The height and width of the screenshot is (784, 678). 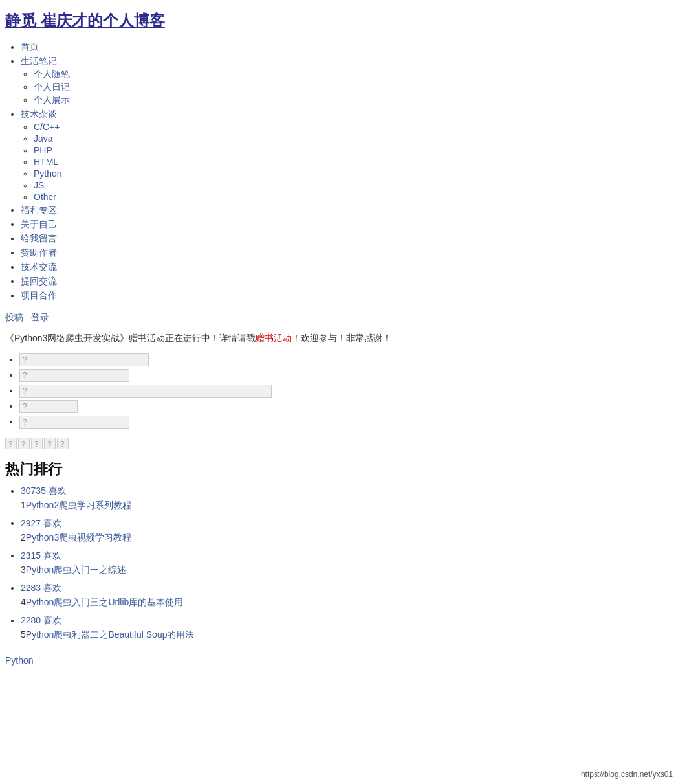 What do you see at coordinates (339, 18) in the screenshot?
I see `site-header: 静觅 崔庆才的个人博客` at bounding box center [339, 18].